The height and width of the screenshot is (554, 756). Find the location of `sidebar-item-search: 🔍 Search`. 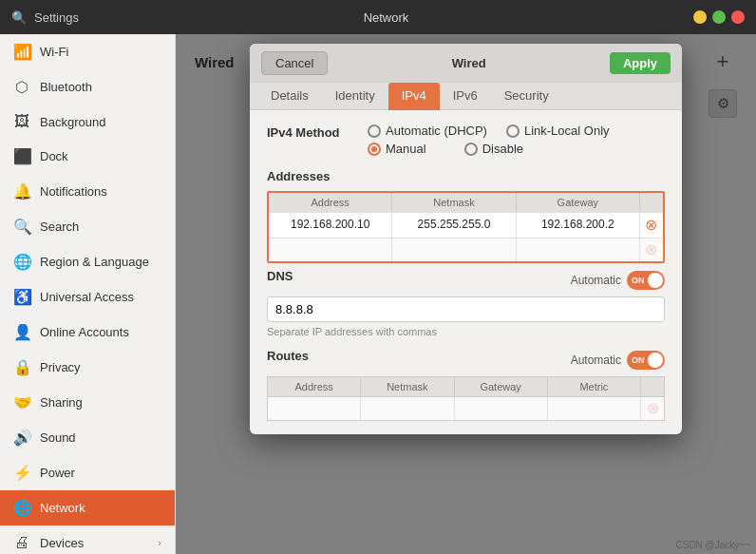

sidebar-item-search: 🔍 Search is located at coordinates (87, 226).